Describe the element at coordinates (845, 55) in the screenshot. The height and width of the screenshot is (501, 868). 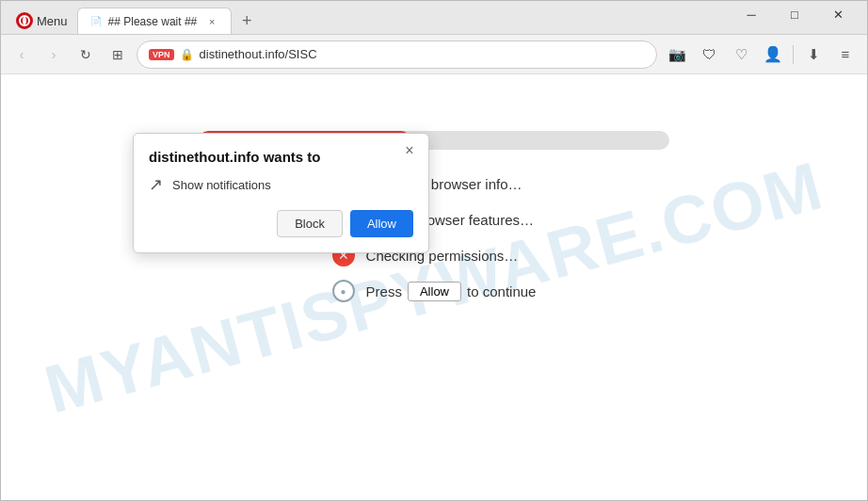
I see `hamburger-icon: ≡` at that location.